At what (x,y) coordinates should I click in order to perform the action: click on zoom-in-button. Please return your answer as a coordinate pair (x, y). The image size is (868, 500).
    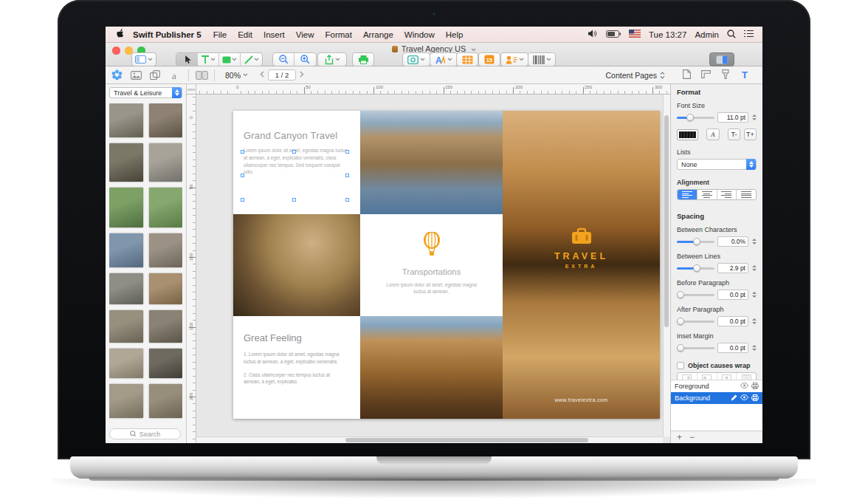
    Looking at the image, I should click on (306, 59).